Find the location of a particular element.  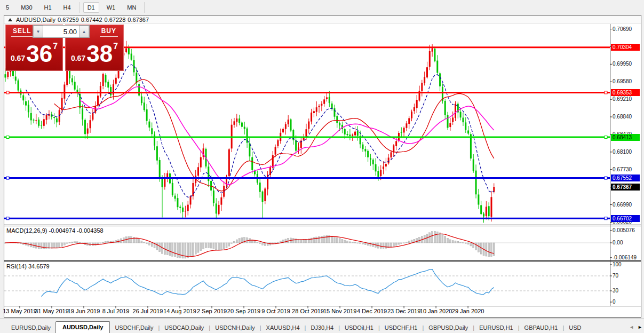

chart-tab-usdoil-h1: USDOil,H1 is located at coordinates (359, 328).